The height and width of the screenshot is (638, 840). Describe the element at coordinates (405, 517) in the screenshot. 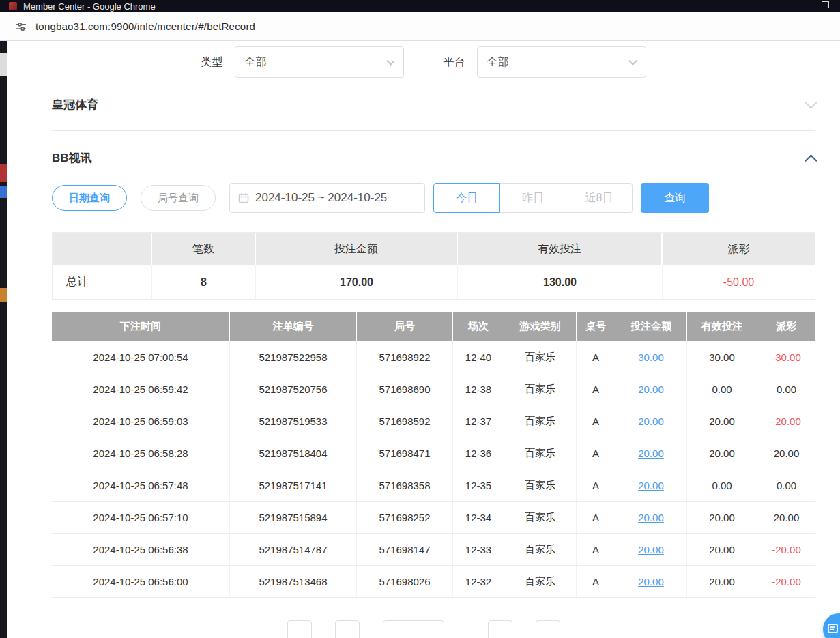

I see `detail-row-5-col-2: 571698252` at that location.